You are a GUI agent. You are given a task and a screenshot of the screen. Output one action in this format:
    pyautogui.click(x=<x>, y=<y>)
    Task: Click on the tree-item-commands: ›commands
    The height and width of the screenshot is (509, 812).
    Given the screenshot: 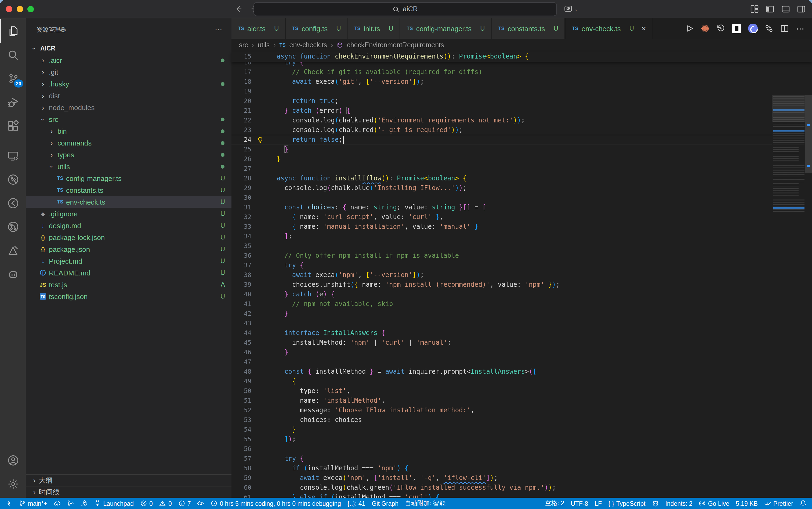 What is the action you would take?
    pyautogui.click(x=129, y=143)
    